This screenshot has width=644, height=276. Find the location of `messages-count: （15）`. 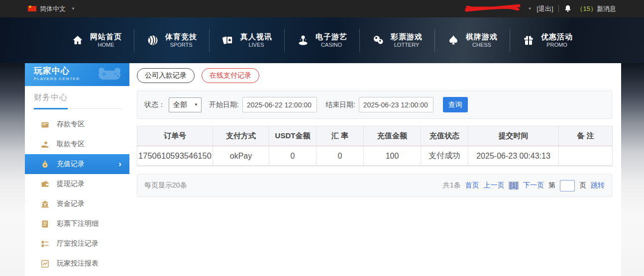

messages-count: （15） is located at coordinates (587, 9).